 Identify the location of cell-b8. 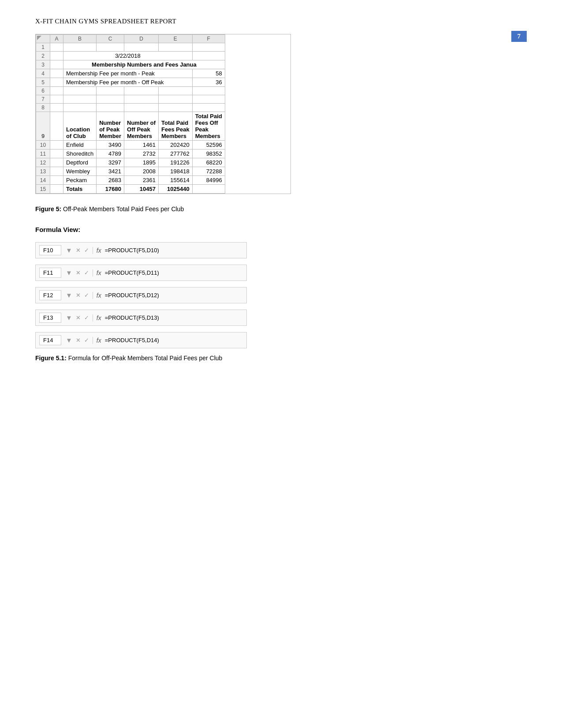
(80, 108).